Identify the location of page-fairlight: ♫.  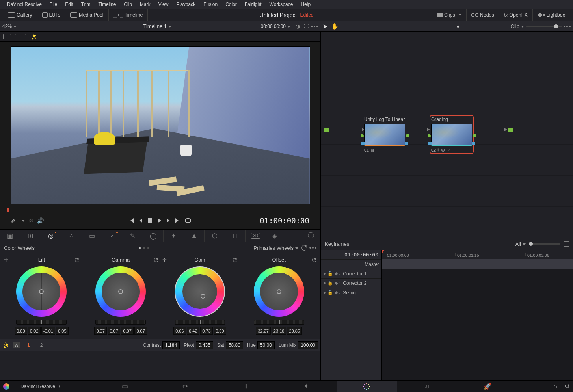
(427, 386).